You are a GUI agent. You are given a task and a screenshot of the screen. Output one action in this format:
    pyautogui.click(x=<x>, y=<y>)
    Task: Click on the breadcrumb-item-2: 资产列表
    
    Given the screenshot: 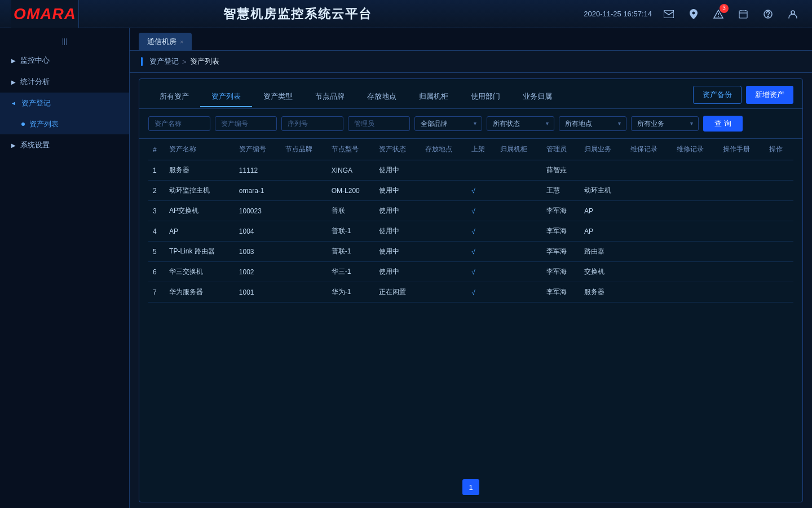 What is the action you would take?
    pyautogui.click(x=205, y=62)
    